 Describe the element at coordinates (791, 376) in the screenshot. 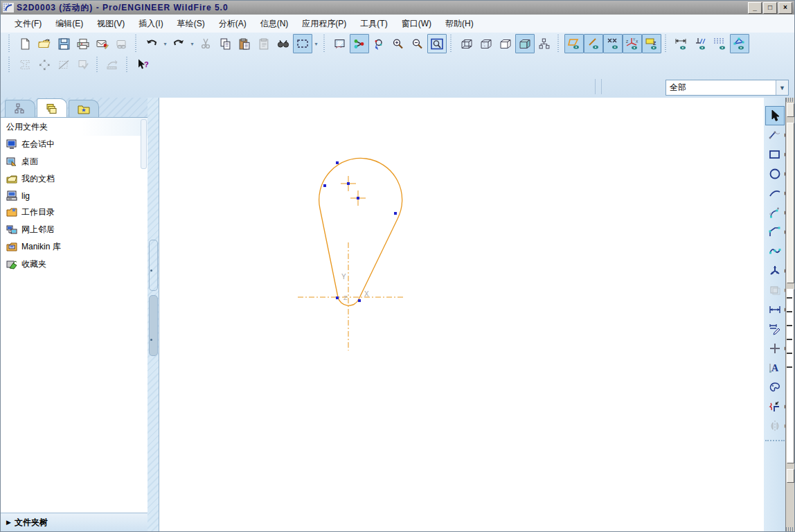

I see `edge-panel` at that location.